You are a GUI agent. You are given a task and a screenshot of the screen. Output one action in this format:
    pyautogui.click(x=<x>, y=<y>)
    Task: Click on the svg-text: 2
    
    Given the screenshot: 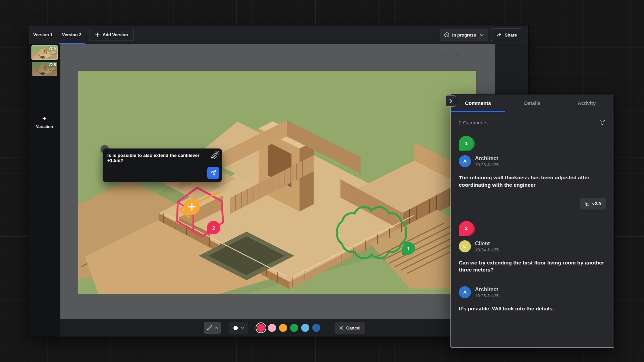 What is the action you would take?
    pyautogui.click(x=214, y=228)
    